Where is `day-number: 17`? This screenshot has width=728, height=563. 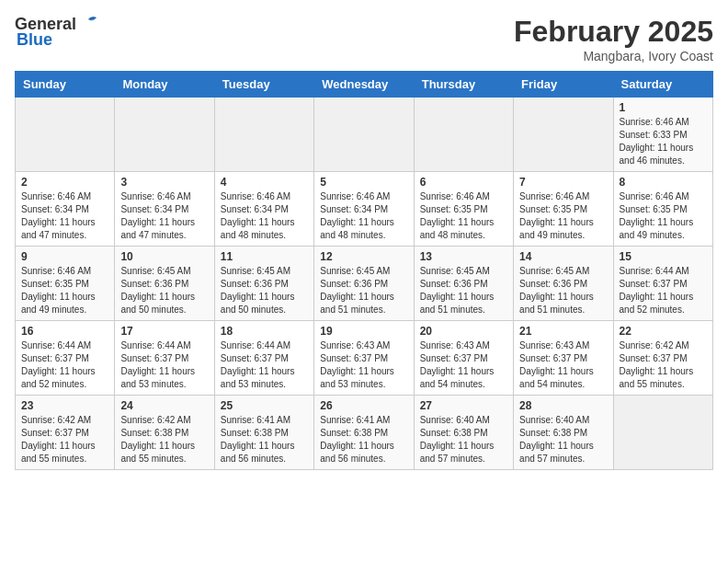 day-number: 17 is located at coordinates (164, 331).